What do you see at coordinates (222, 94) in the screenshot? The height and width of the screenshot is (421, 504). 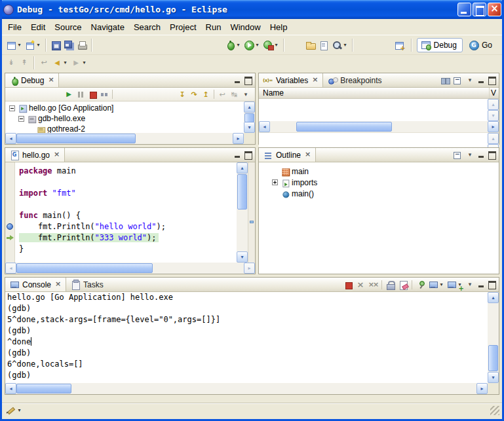 I see `drop-to-frame-button` at bounding box center [222, 94].